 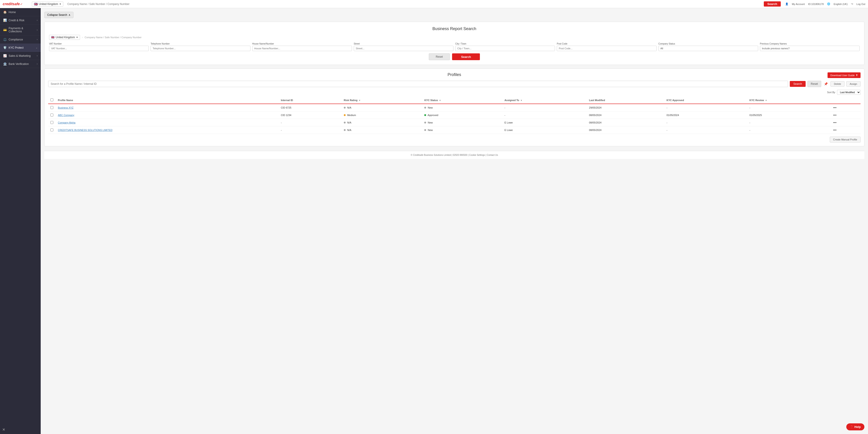 What do you see at coordinates (798, 84) in the screenshot?
I see `profile-search-button: Search` at bounding box center [798, 84].